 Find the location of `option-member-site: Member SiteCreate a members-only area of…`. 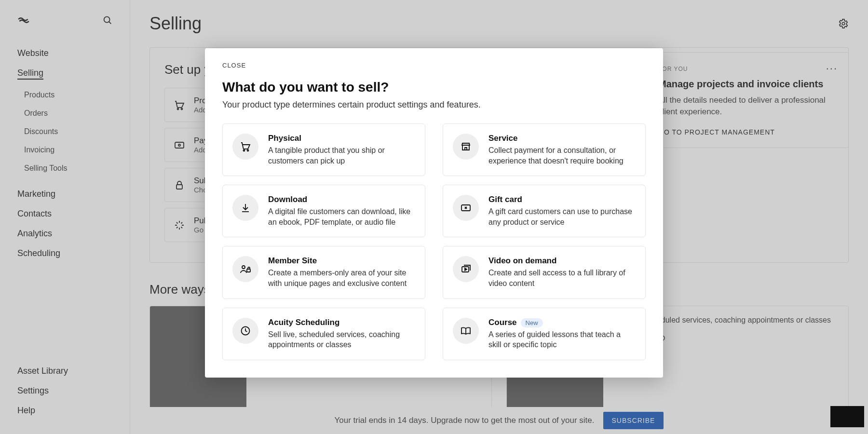

option-member-site: Member SiteCreate a members-only area of… is located at coordinates (324, 272).